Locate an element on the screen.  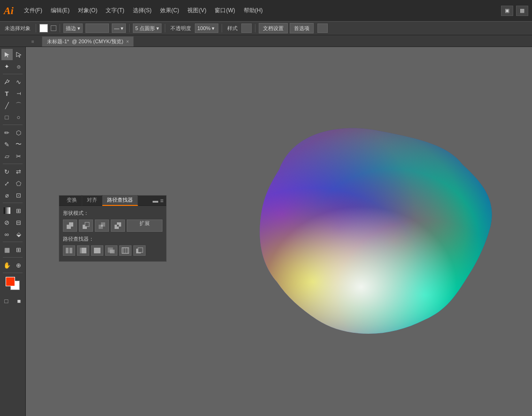
brush-dropdown: 5 点圆形 ▾ is located at coordinates (147, 28).